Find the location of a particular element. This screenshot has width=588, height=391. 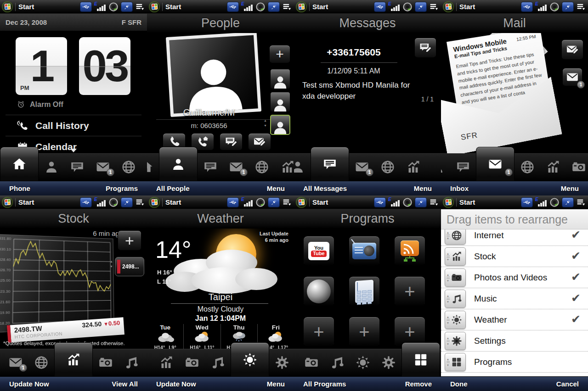

compose-message-button is located at coordinates (425, 48).